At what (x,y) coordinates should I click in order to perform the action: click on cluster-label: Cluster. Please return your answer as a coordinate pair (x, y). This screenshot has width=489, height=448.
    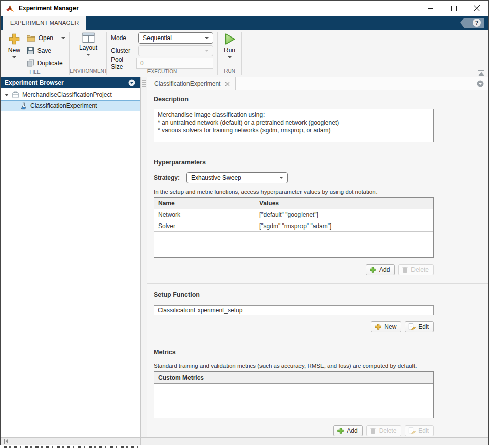
    Looking at the image, I should click on (125, 51).